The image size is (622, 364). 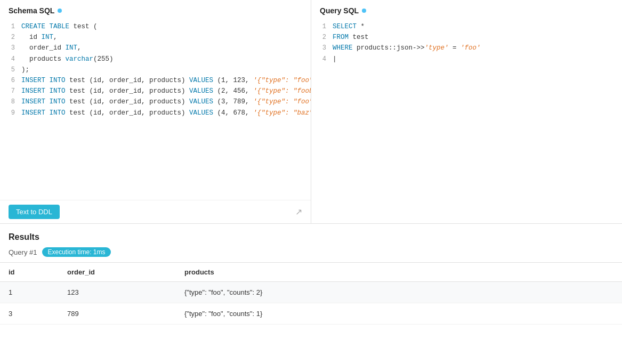 I want to click on col-header-order-id: order_id, so click(x=117, y=272).